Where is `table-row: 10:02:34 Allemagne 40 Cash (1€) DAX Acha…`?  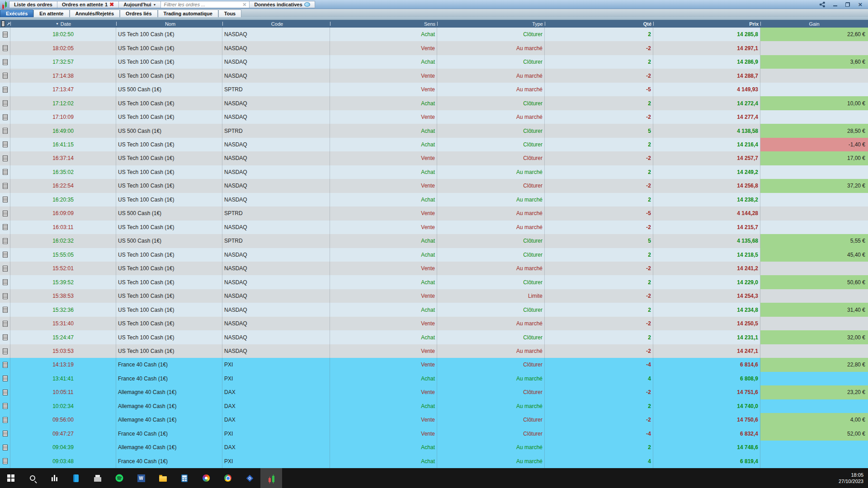
table-row: 10:02:34 Allemagne 40 Cash (1€) DAX Acha… is located at coordinates (434, 406).